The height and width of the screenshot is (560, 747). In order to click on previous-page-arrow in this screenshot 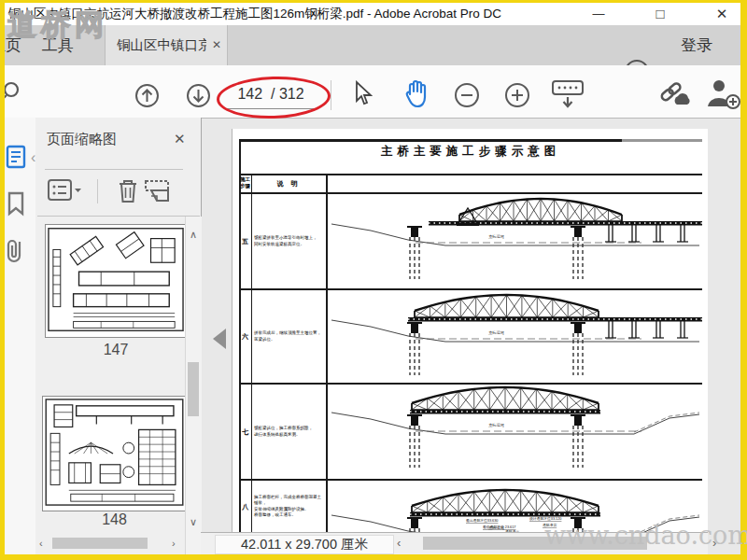, I will do `click(219, 339)`.